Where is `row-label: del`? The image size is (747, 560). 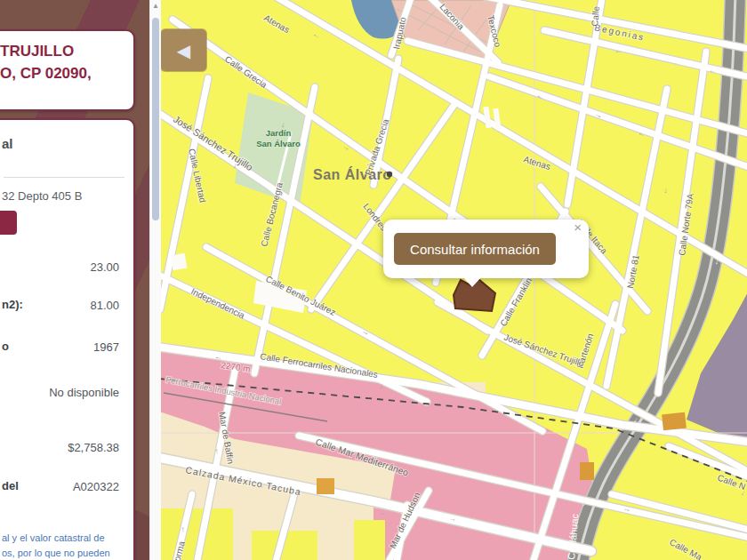 row-label: del is located at coordinates (11, 487).